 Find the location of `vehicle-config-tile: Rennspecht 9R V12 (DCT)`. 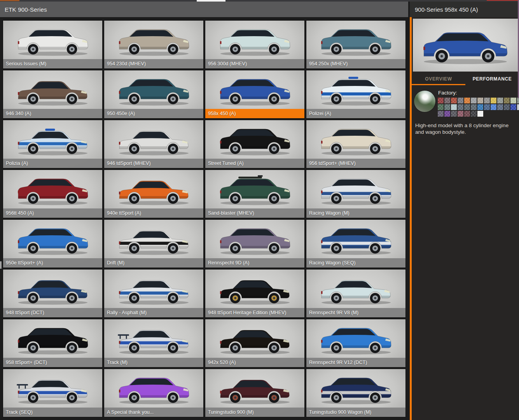

vehicle-config-tile: Rennspecht 9R V12 (DCT) is located at coordinates (356, 343).